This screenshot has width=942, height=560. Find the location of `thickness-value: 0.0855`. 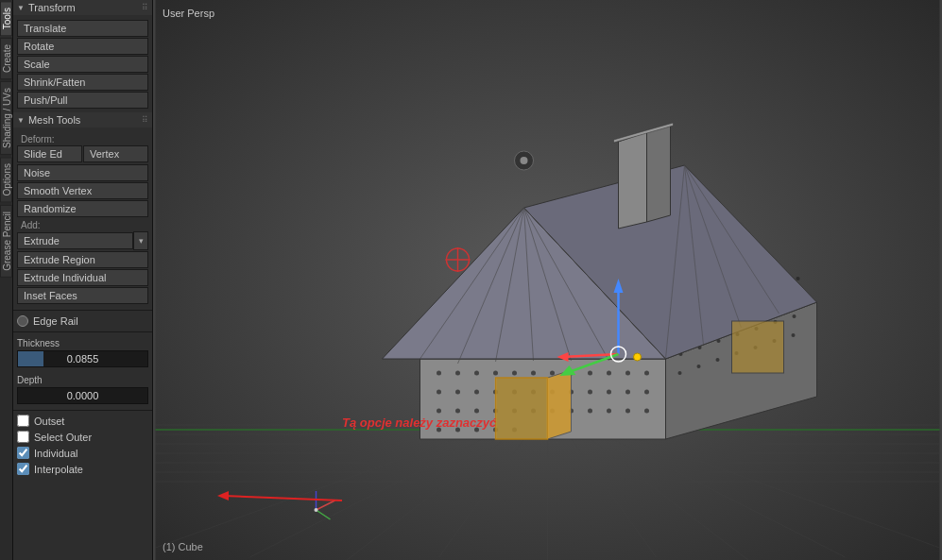

thickness-value: 0.0855 is located at coordinates (83, 359).